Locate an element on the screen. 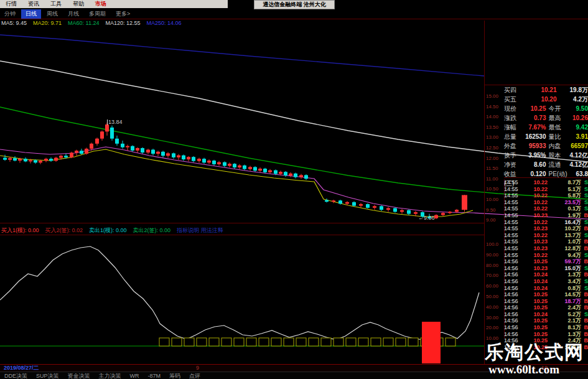 The width and height of the screenshot is (588, 379). tick-price: 10.22 is located at coordinates (536, 255).